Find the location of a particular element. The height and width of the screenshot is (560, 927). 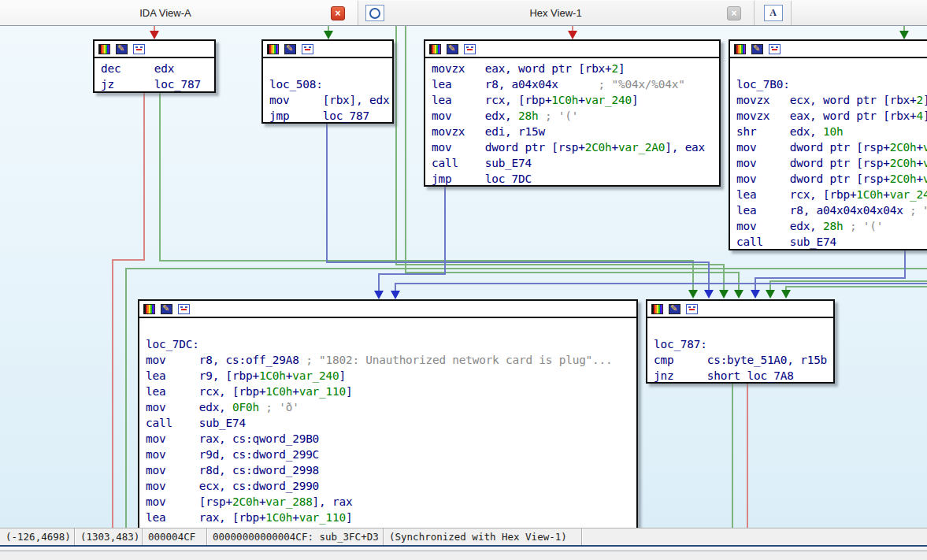

code-line: loc_7B0: is located at coordinates (832, 84).